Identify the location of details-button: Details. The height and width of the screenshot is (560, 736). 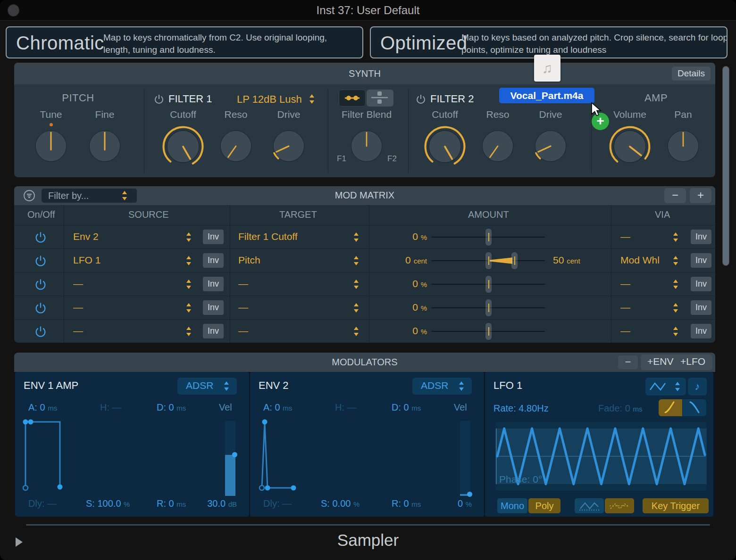
(691, 74).